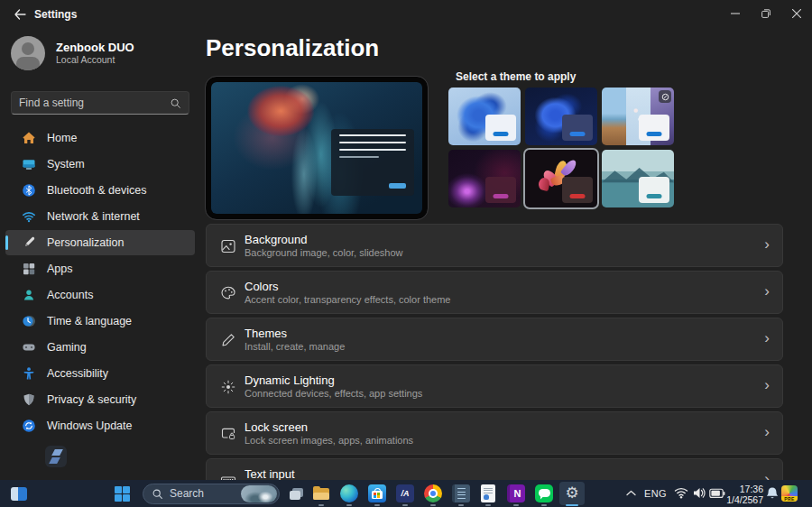  Describe the element at coordinates (29, 321) in the screenshot. I see `clock-globe-icon` at that location.